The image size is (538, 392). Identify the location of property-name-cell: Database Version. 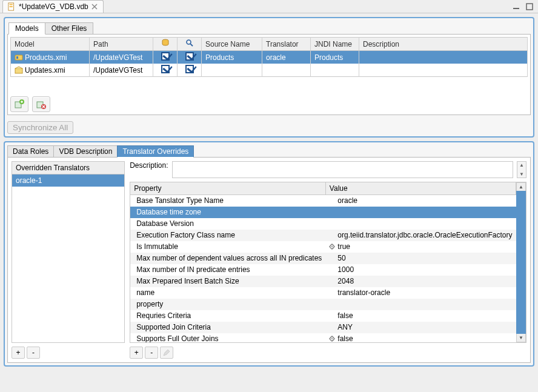
(228, 224).